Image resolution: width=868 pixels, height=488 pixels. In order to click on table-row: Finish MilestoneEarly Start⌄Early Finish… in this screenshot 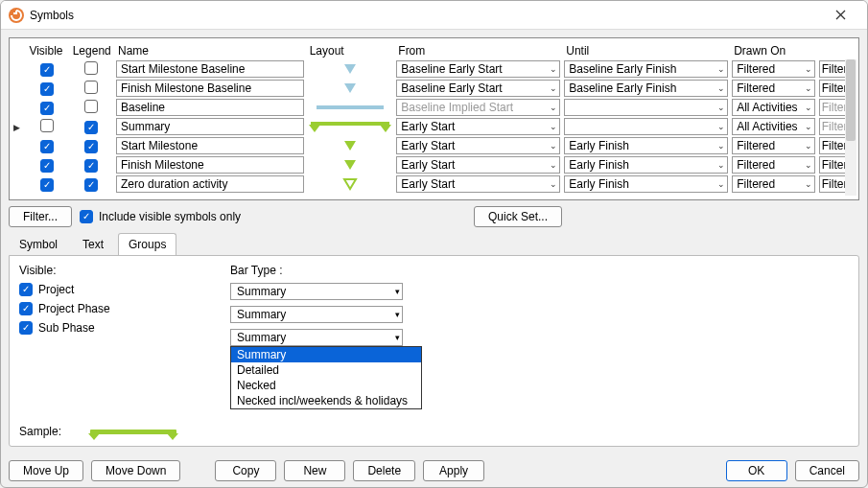, I will do `click(434, 165)`.